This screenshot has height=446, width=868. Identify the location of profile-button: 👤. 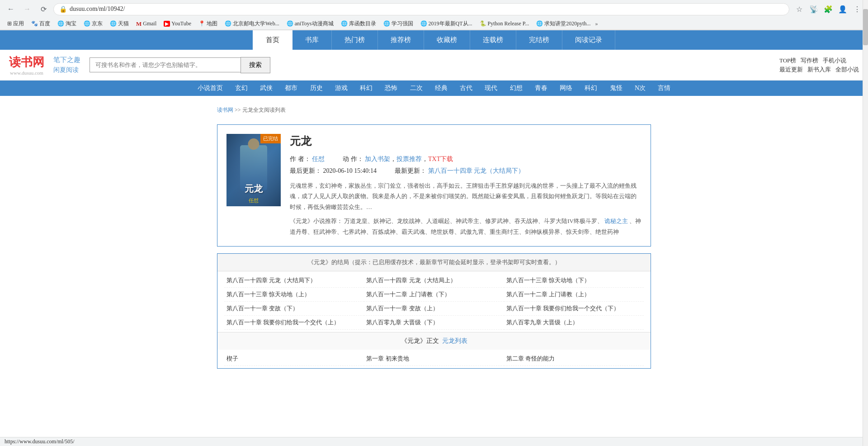
(843, 9).